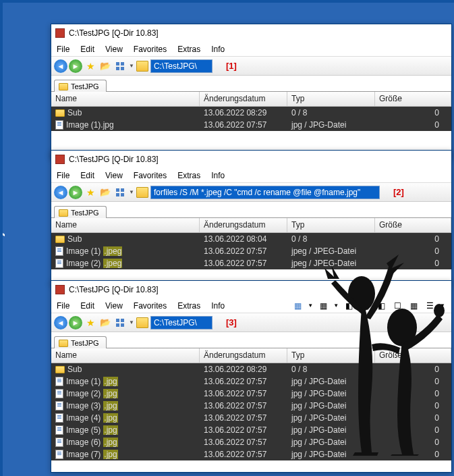 This screenshot has width=454, height=476. What do you see at coordinates (331, 394) in the screenshot?
I see `cell-type: jpg / JPG-Datei` at bounding box center [331, 394].